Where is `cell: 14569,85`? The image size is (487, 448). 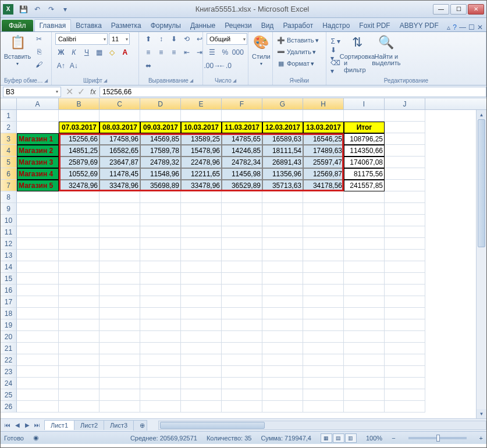
cell: 14569,85 is located at coordinates (161, 139).